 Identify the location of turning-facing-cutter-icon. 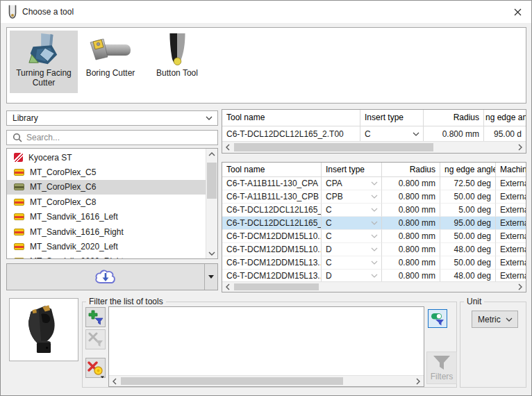
(44, 50).